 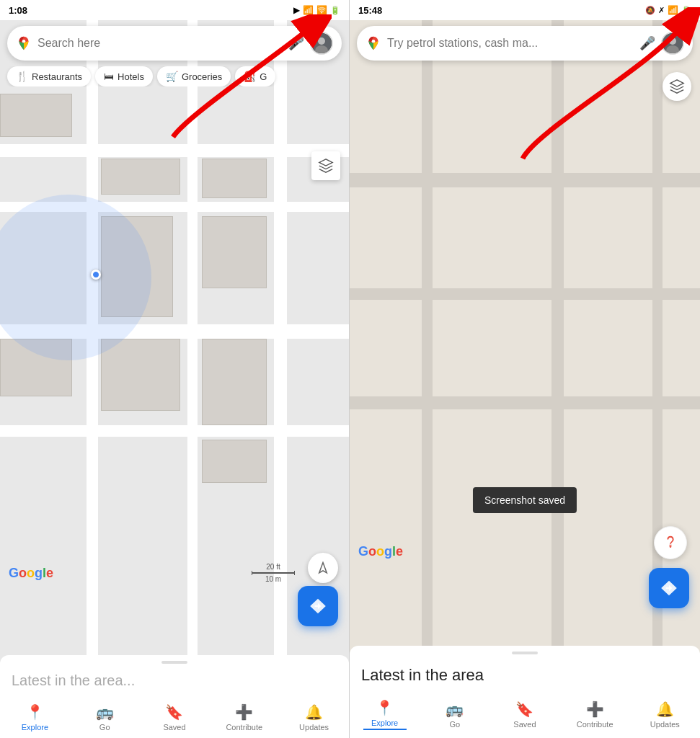 I want to click on signal-icon-right: 📶, so click(x=673, y=10).